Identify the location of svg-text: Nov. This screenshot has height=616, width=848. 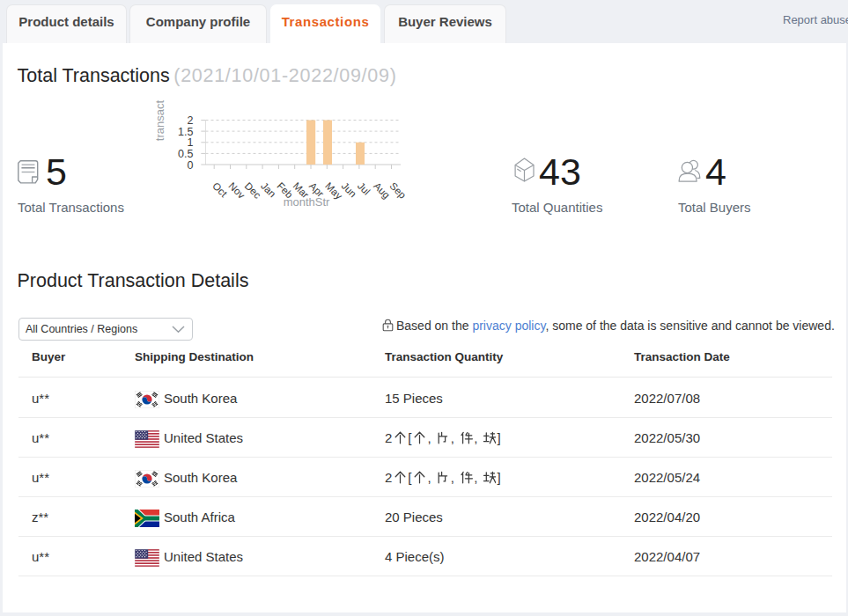
(236, 190).